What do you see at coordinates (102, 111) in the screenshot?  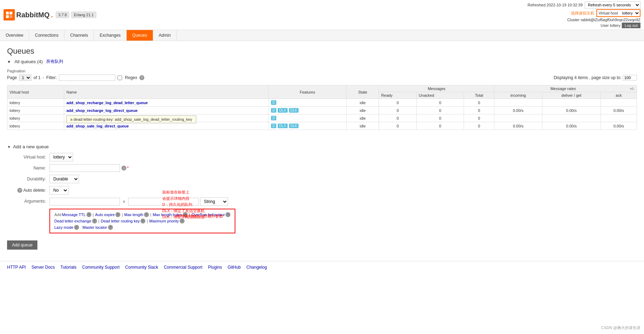 I see `queue-link: add_shop_recharge_log_direct_queue` at bounding box center [102, 111].